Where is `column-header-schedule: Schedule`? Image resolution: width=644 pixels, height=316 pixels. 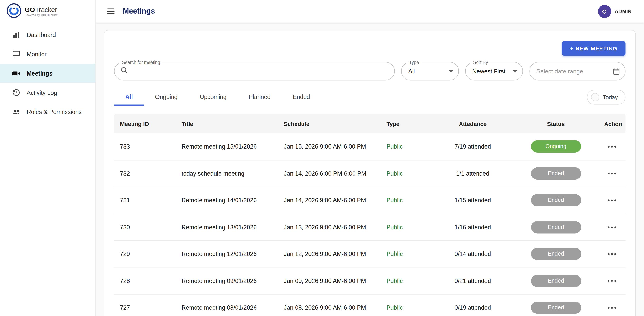
column-header-schedule: Schedule is located at coordinates (335, 124).